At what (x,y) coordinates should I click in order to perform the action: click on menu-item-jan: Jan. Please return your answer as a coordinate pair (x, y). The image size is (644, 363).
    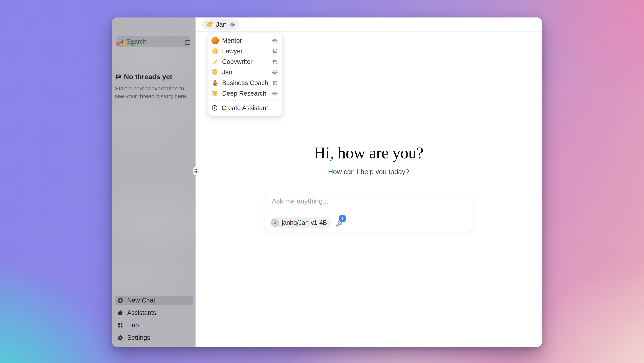
    Looking at the image, I should click on (245, 72).